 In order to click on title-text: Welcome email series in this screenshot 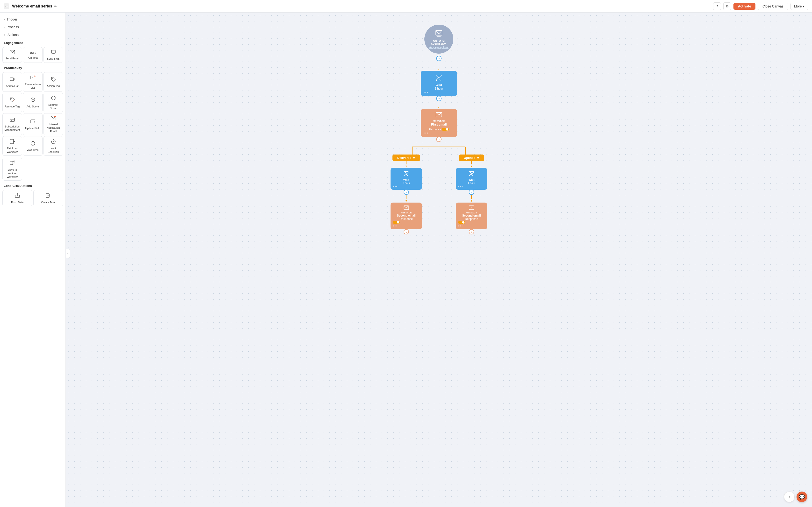, I will do `click(32, 6)`.